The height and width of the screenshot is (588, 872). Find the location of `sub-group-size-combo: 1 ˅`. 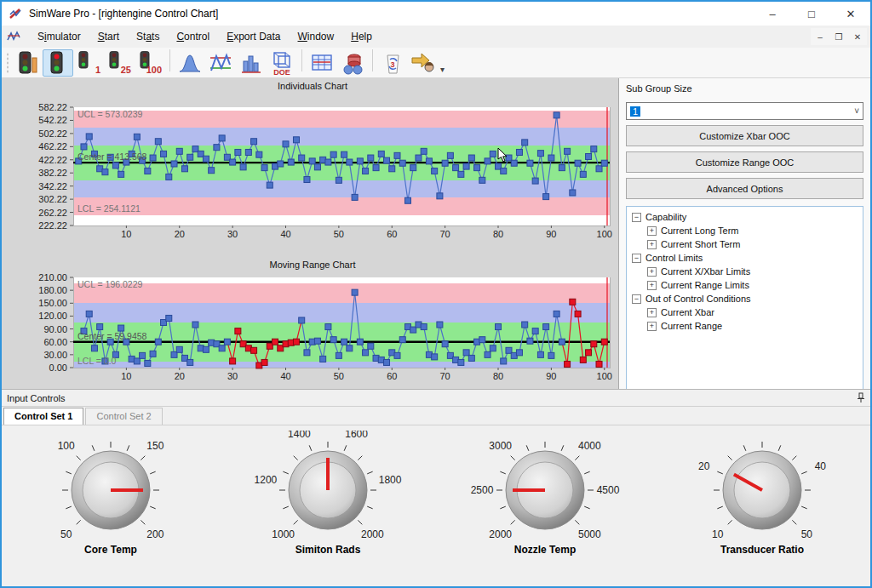

sub-group-size-combo: 1 ˅ is located at coordinates (744, 111).